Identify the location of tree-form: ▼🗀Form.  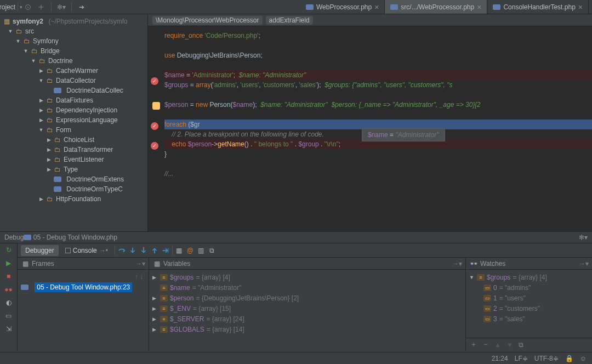
(73, 130).